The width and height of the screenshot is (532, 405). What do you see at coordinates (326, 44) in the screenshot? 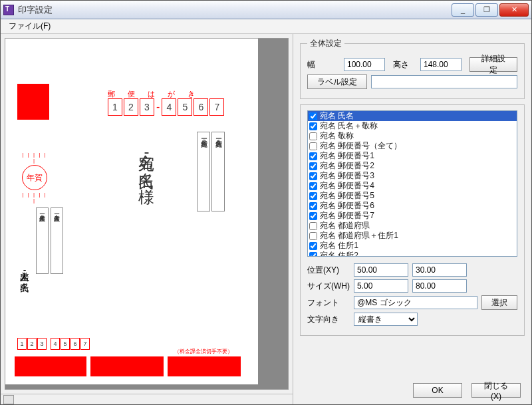
I see `overall-legend: 全体設定` at bounding box center [326, 44].